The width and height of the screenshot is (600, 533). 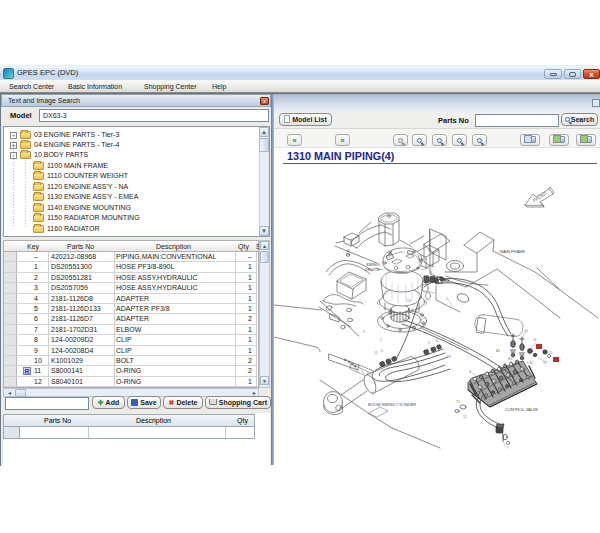 What do you see at coordinates (447, 299) in the screenshot?
I see `svg-text: 1` at bounding box center [447, 299].